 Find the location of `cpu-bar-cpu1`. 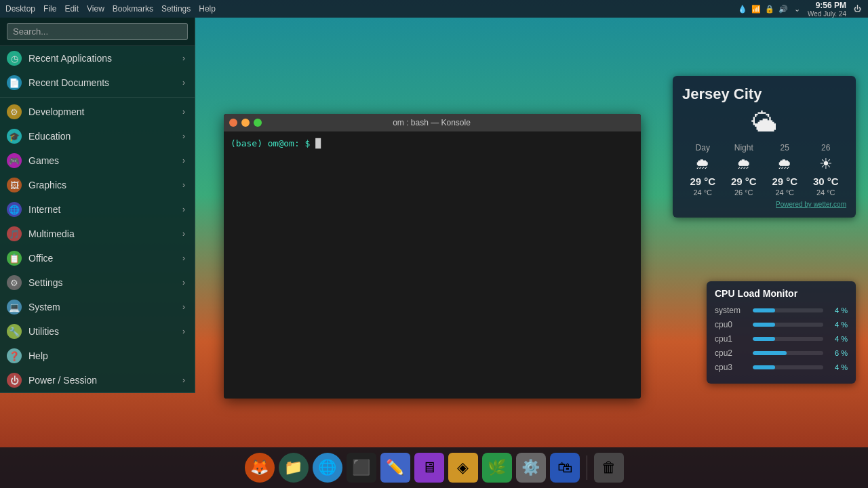

cpu-bar-cpu1 is located at coordinates (764, 339).